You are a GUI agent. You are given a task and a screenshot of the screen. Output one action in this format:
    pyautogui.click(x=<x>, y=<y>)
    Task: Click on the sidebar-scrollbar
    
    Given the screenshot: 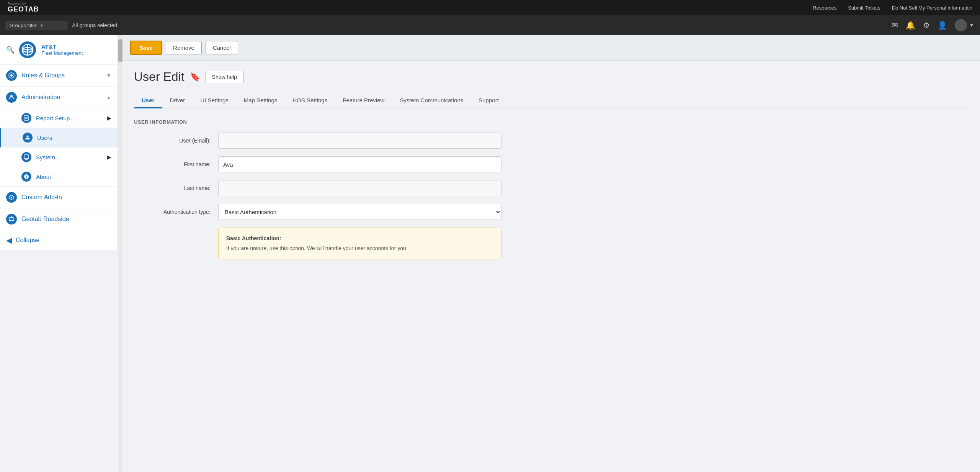 What is the action you would take?
    pyautogui.click(x=120, y=254)
    